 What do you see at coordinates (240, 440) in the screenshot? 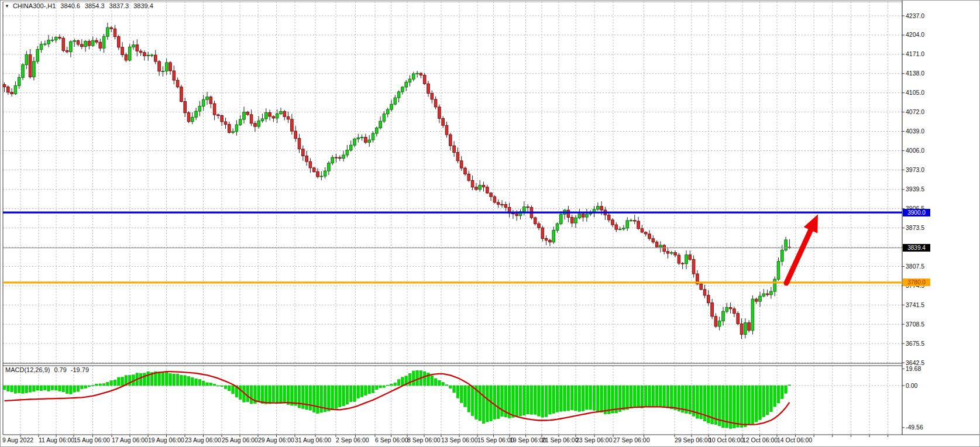
I see `date-axis-label: 25 Aug 06:00` at bounding box center [240, 440].